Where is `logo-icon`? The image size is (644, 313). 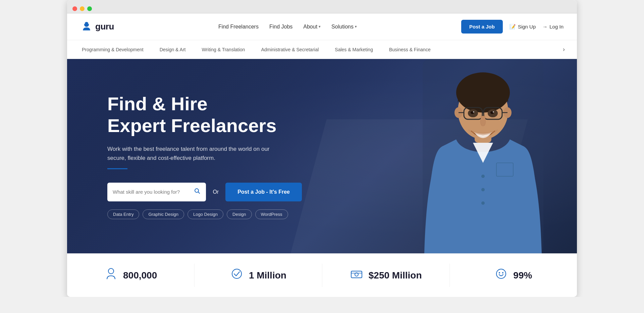 logo-icon is located at coordinates (87, 27).